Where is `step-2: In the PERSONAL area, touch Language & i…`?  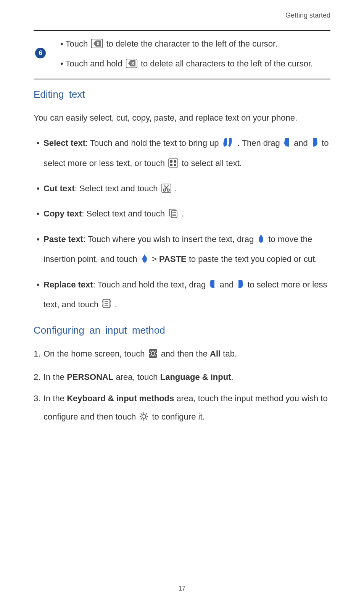
step-2: In the PERSONAL area, touch Language & i… is located at coordinates (187, 377).